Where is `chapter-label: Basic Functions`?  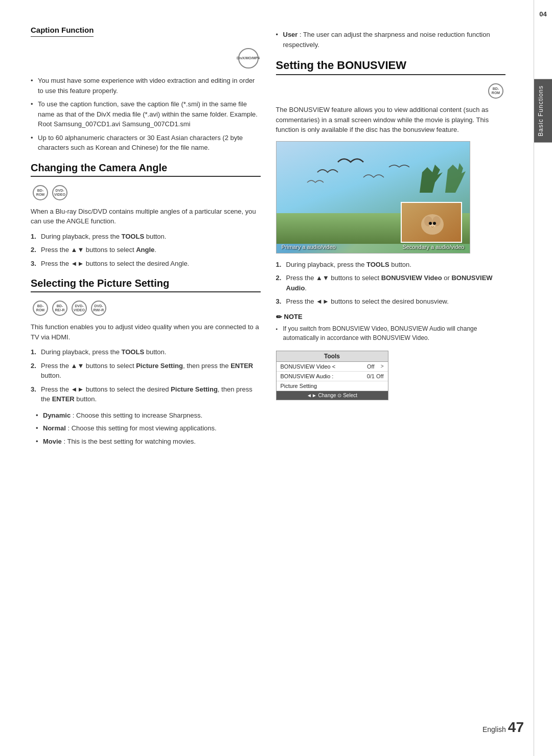
chapter-label: Basic Functions is located at coordinates (543, 111).